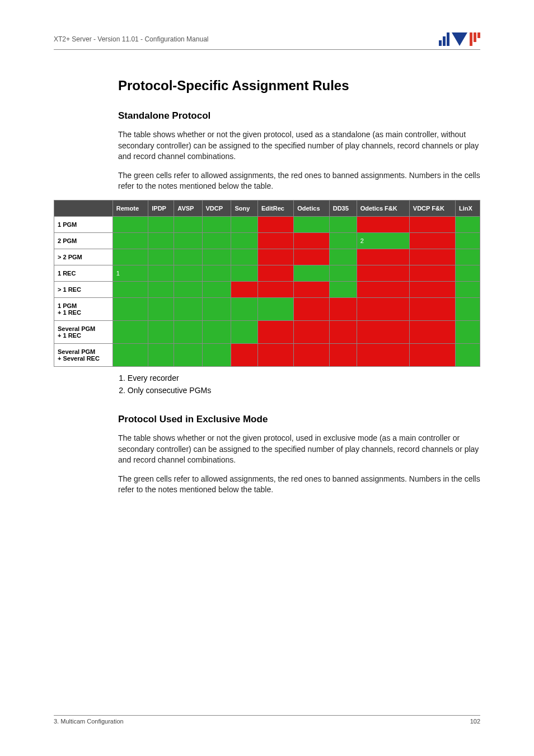 The width and height of the screenshot is (534, 756). What do you see at coordinates (468, 208) in the screenshot?
I see `column-header: LinX` at bounding box center [468, 208].